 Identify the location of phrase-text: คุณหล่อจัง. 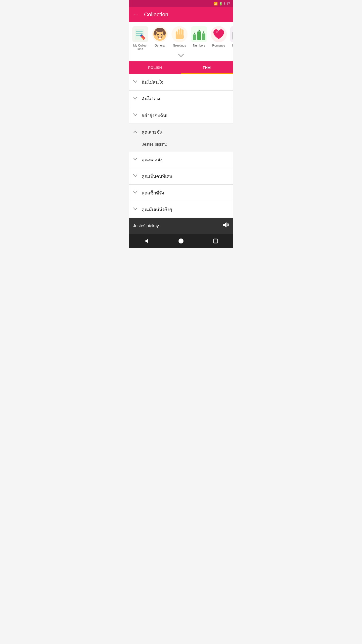
(152, 159).